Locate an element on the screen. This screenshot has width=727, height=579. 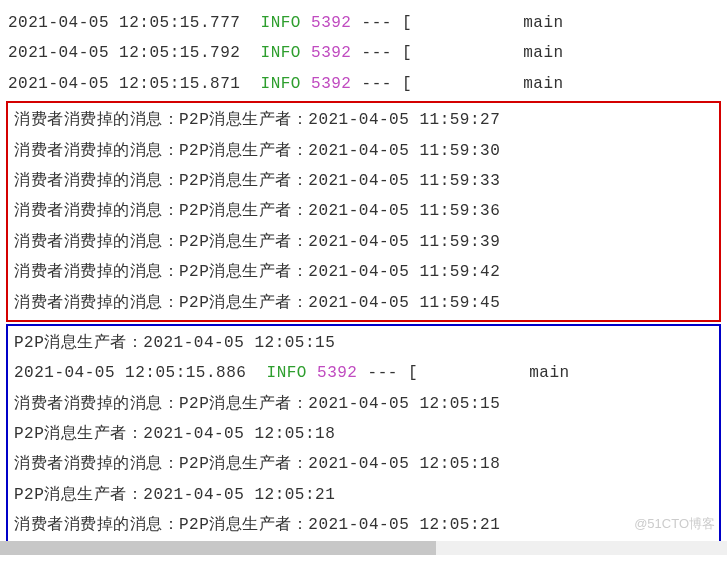
scrollbar-thumb is located at coordinates (218, 548).